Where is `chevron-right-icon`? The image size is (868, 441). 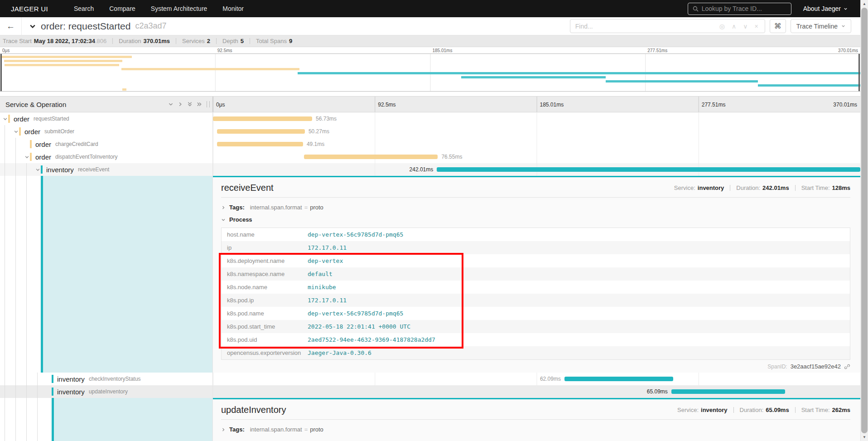 chevron-right-icon is located at coordinates (223, 430).